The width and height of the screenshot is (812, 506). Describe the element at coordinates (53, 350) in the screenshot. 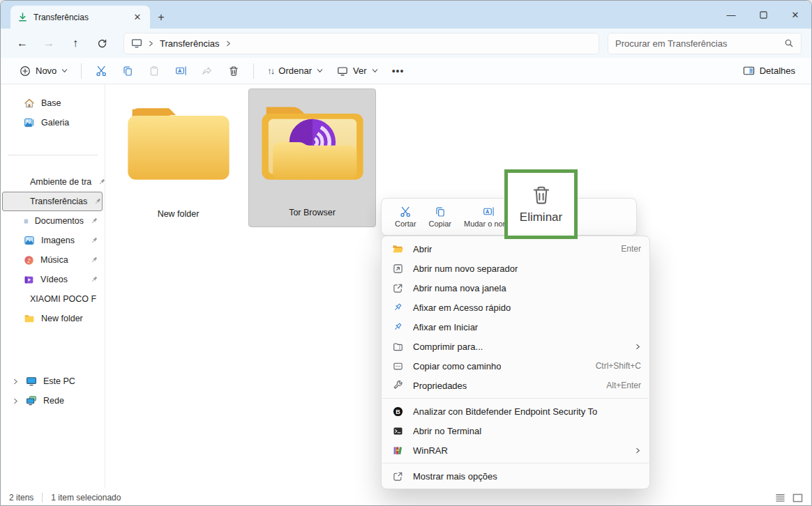

I see `sidebar-gap` at that location.